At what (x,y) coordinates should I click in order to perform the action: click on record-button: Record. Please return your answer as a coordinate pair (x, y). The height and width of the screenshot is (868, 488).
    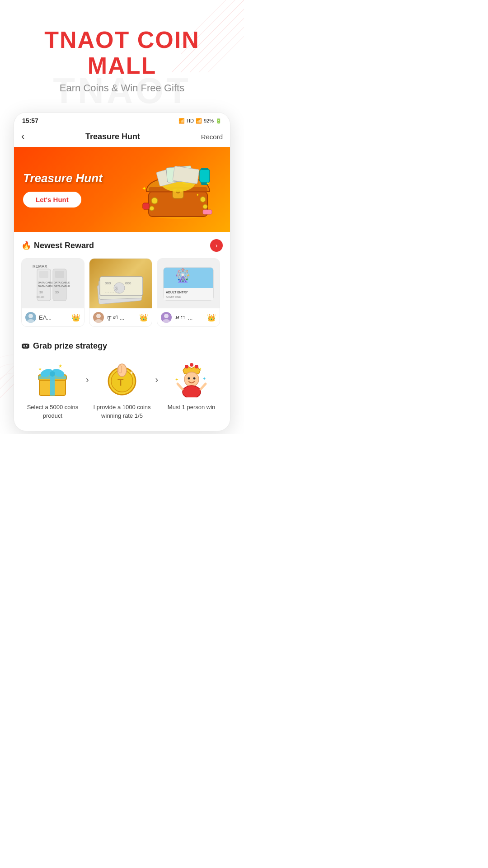
    Looking at the image, I should click on (212, 137).